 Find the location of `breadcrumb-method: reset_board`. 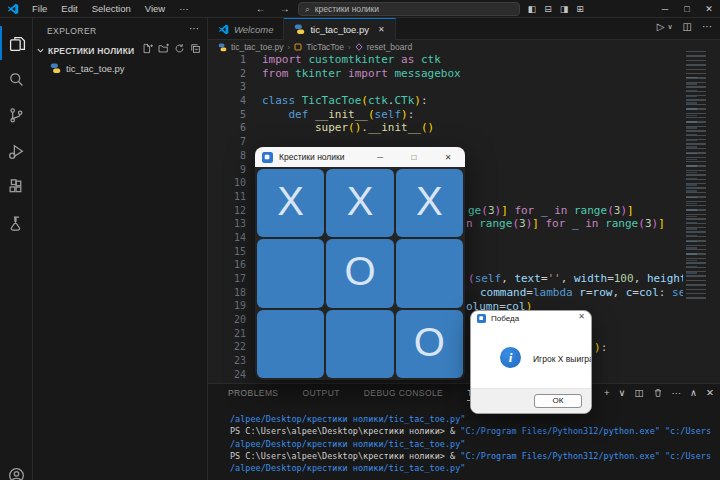

breadcrumb-method: reset_board is located at coordinates (390, 47).